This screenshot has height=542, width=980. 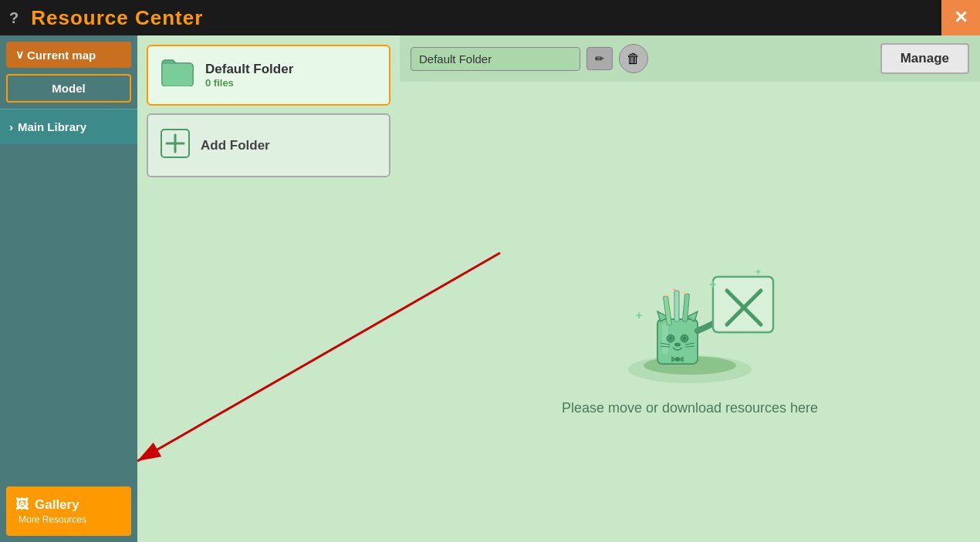 I want to click on model-button: Model, so click(x=69, y=88).